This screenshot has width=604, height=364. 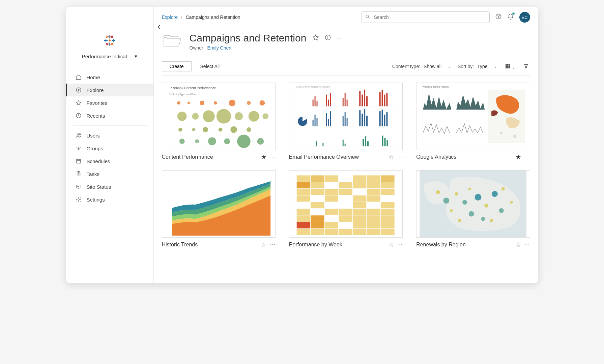 What do you see at coordinates (464, 245) in the screenshot?
I see `card-title: Renewals by Region` at bounding box center [464, 245].